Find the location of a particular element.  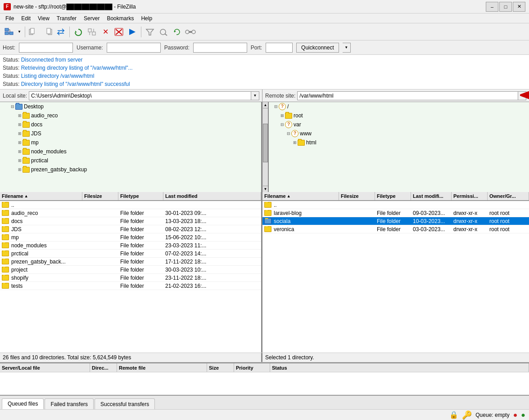

tree-item-html: ⊞ html is located at coordinates (399, 143).